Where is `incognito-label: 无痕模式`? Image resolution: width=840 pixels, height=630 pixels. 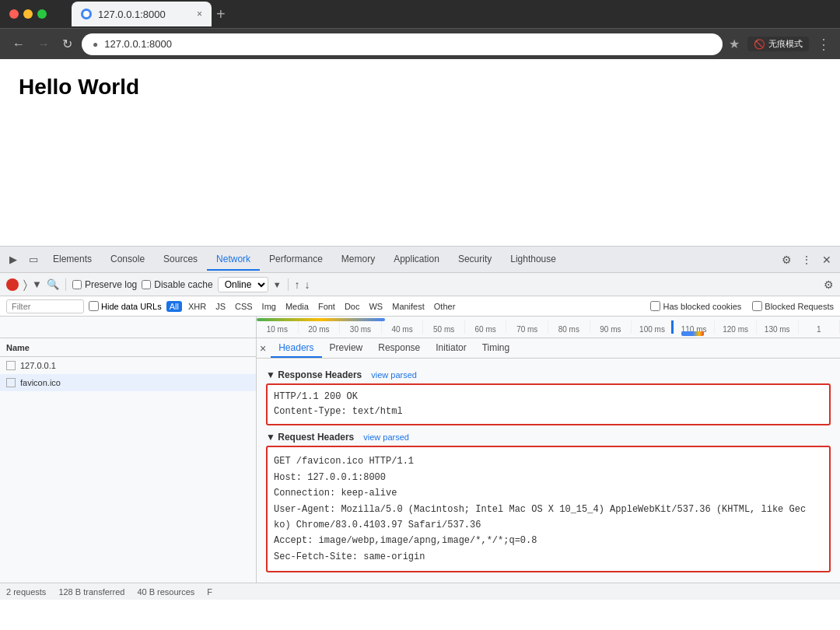 incognito-label: 无痕模式 is located at coordinates (786, 44).